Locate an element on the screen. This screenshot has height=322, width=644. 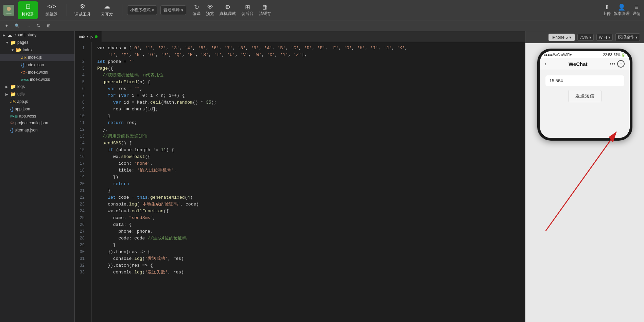
code-line: let code = this.generateMixed(4) is located at coordinates (311, 198).